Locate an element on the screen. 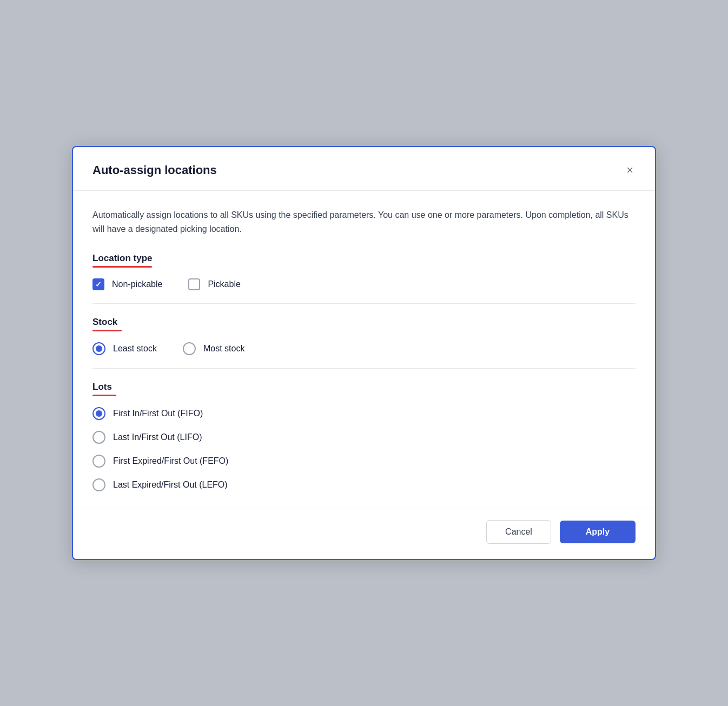 The width and height of the screenshot is (728, 706). radio-lefo is located at coordinates (99, 485).